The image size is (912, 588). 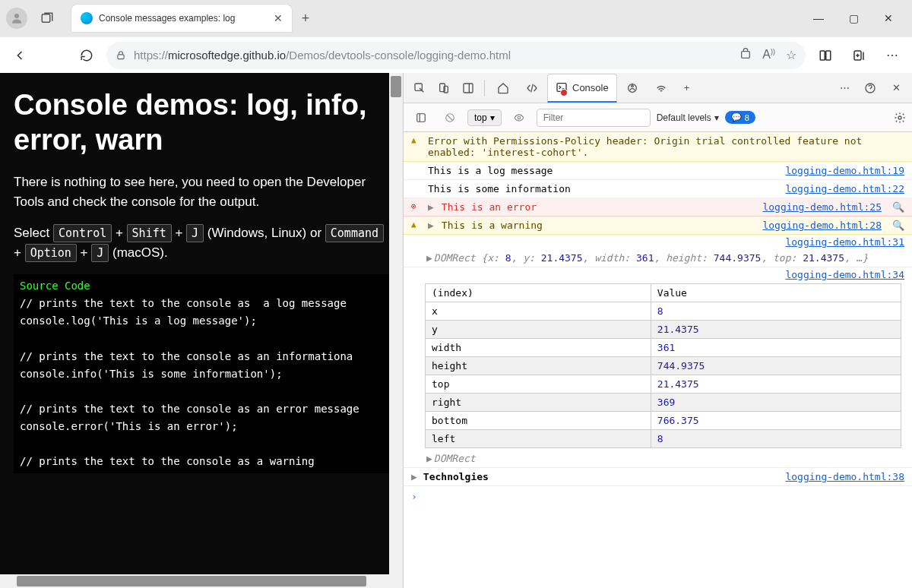 I want to click on console-row-info: This is some information logging-demo.ht…, so click(x=658, y=189).